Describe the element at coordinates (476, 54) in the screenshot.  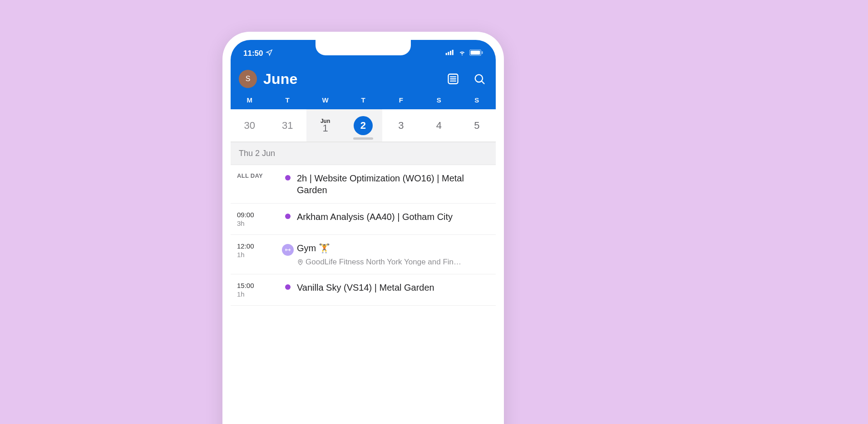
I see `battery-icon` at that location.